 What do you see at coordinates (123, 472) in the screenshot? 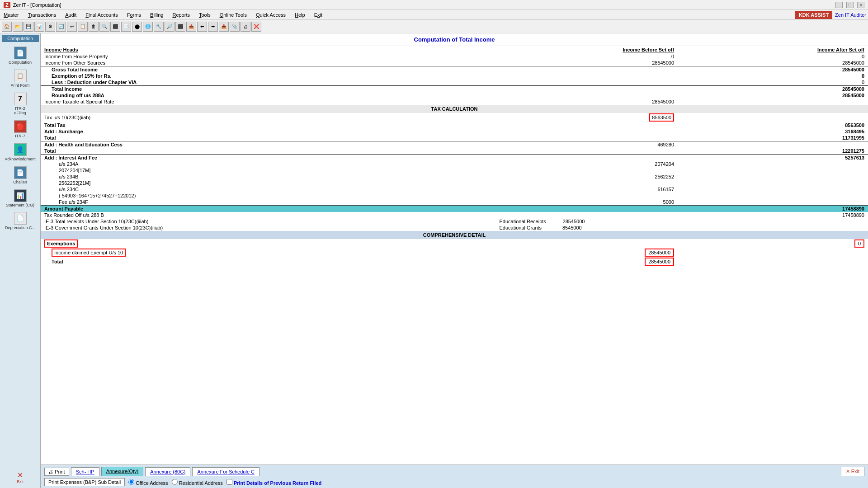
I see `tab-annexure-qty: Annexure(Qty)` at bounding box center [123, 472].